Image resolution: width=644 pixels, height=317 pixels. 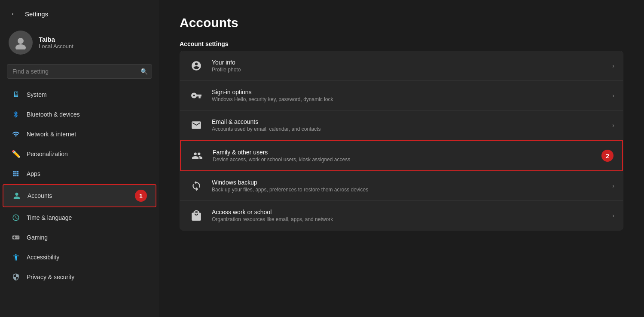 What do you see at coordinates (408, 190) in the screenshot?
I see `backup-desc: Back up your files, apps, preferences to…` at bounding box center [408, 190].